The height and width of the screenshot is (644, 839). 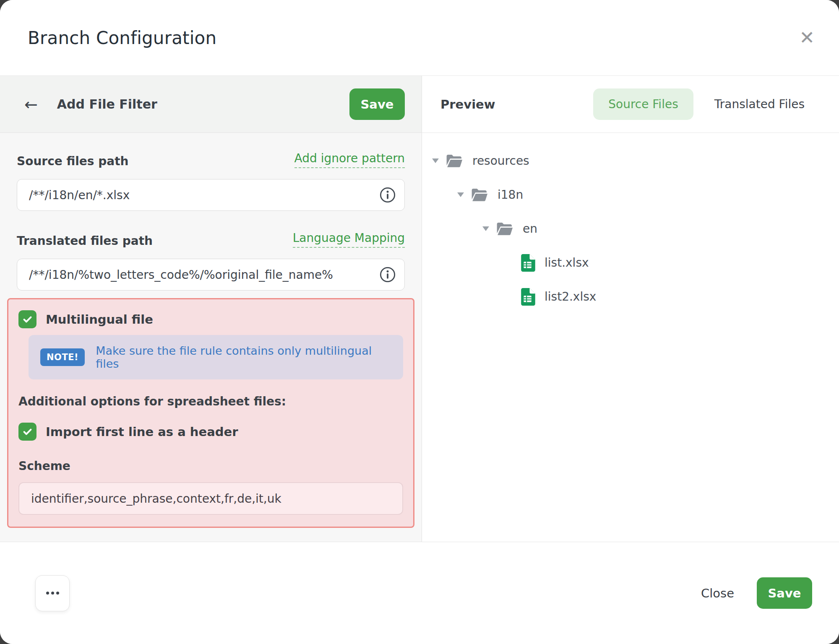 What do you see at coordinates (211, 275) in the screenshot?
I see `translated-path-field` at bounding box center [211, 275].